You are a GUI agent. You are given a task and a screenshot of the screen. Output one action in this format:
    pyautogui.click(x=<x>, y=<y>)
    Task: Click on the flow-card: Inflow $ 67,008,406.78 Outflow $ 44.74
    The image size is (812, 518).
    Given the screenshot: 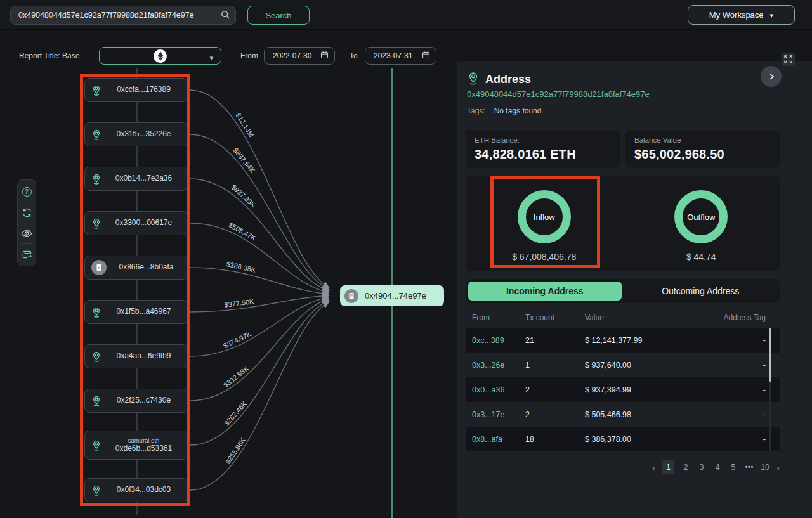 What is the action you would take?
    pyautogui.click(x=623, y=223)
    